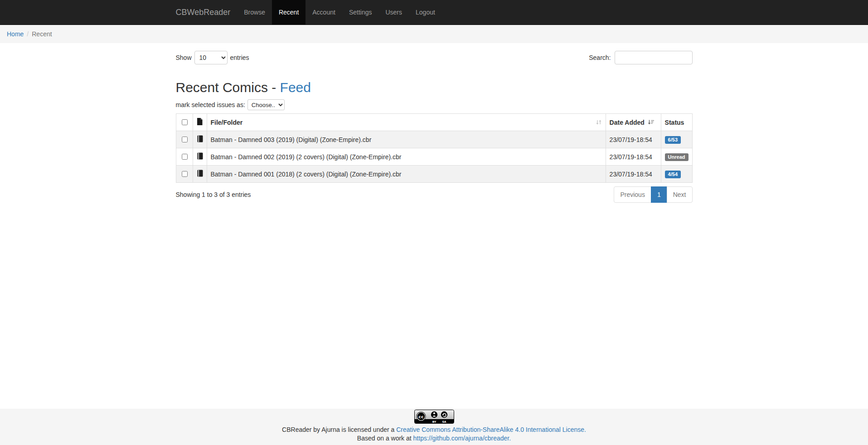 Image resolution: width=868 pixels, height=445 pixels. What do you see at coordinates (361, 13) in the screenshot?
I see `nav-item-settings: Settings` at bounding box center [361, 13].